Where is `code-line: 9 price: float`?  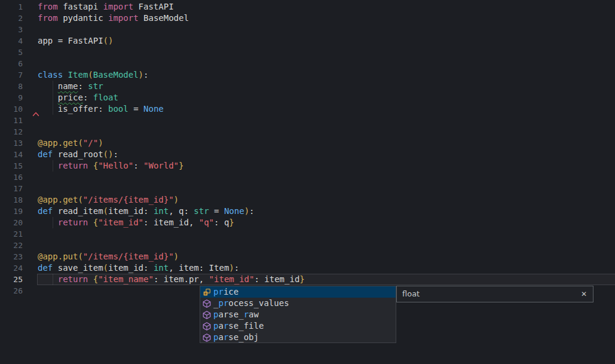
code-line: 9 price: float is located at coordinates (307, 98).